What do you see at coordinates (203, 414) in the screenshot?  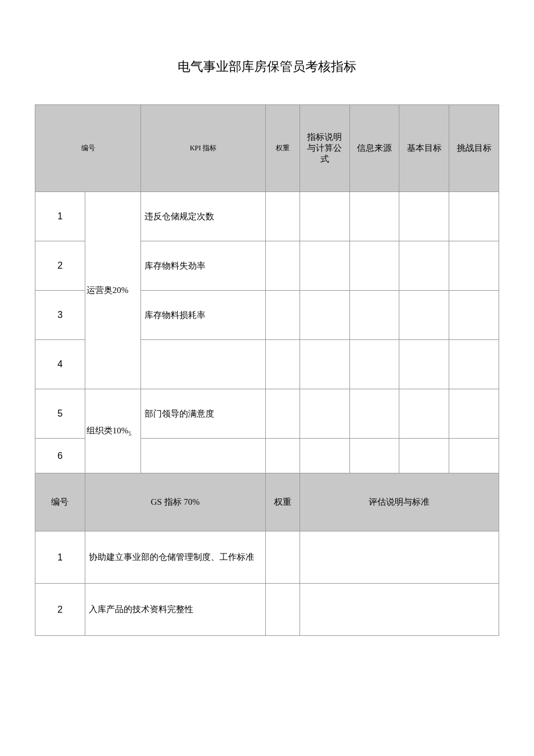 I see `row-kpi: 部门领导的满意度` at bounding box center [203, 414].